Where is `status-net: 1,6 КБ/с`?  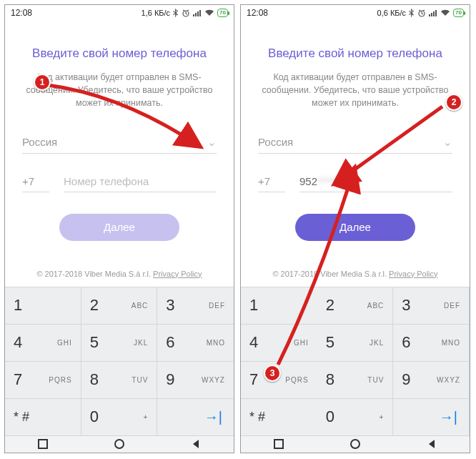 status-net: 1,6 КБ/с is located at coordinates (156, 13).